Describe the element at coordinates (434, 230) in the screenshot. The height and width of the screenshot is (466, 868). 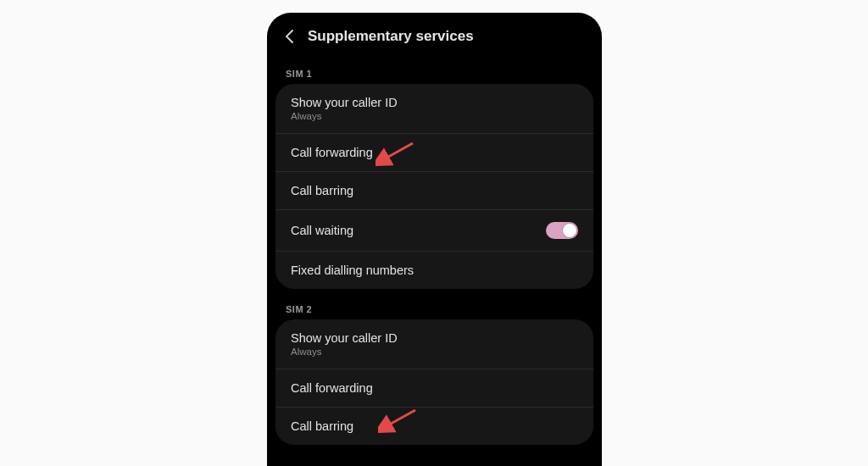
I see `row-call-waiting-sim1: Call waiting` at that location.